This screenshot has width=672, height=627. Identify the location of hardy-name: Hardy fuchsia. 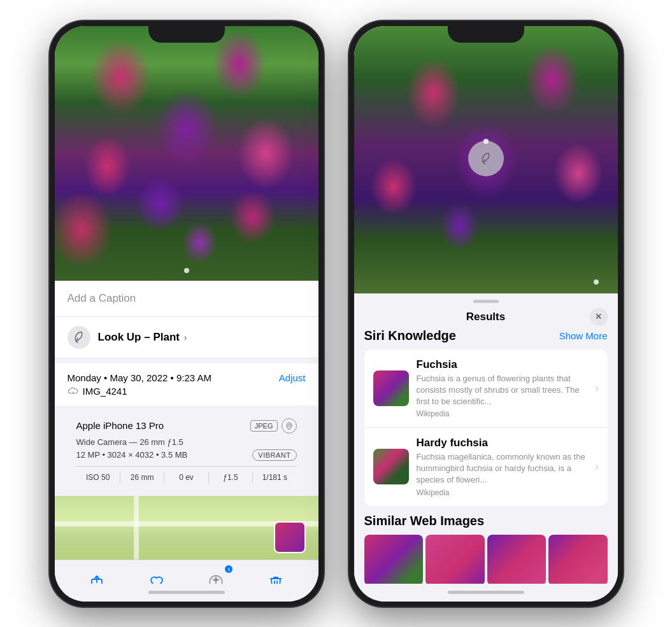
(502, 443).